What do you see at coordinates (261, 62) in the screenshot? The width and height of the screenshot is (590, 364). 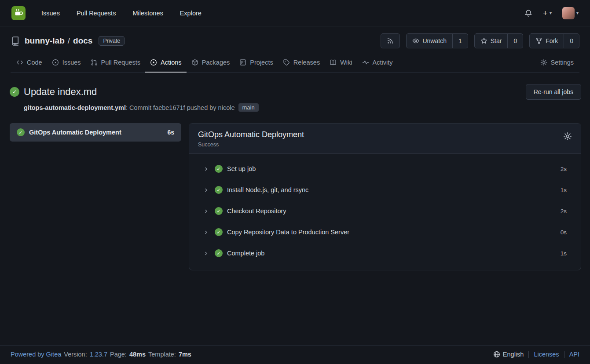 I see `tab-label: Projects` at bounding box center [261, 62].